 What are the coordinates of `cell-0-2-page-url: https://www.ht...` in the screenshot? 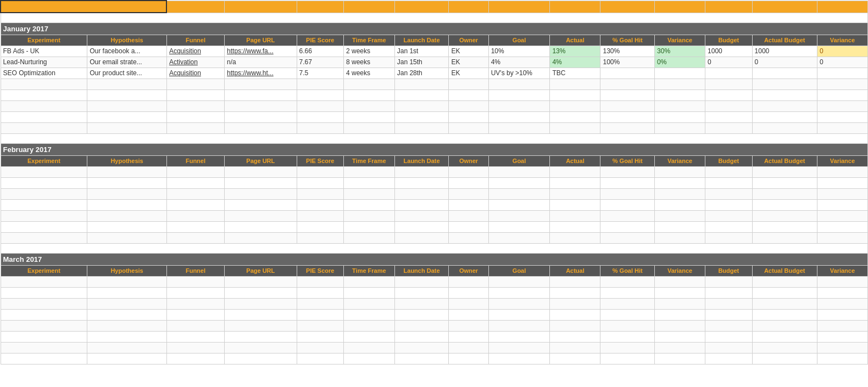 It's located at (260, 73).